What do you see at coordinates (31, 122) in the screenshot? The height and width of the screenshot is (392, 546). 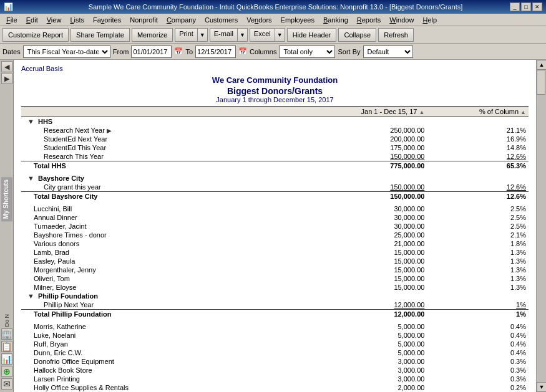 I see `group-collapse-icon-hhs: ▼` at bounding box center [31, 122].